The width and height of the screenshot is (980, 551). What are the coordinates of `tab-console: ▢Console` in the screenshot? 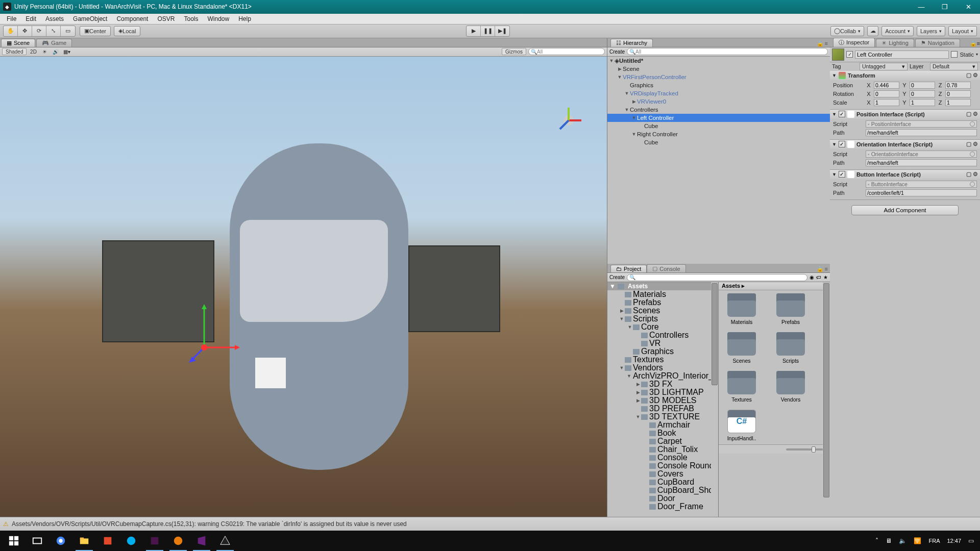 It's located at (666, 268).